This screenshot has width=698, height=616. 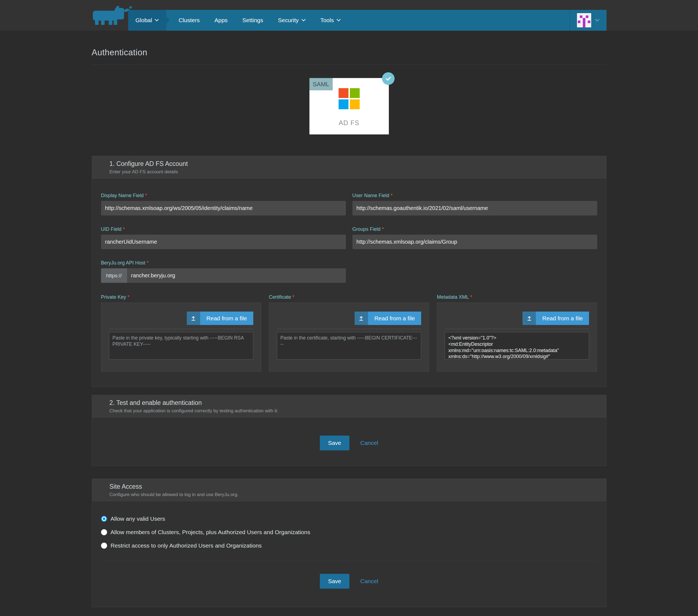 I want to click on test-enable-section: 2. Test and enable authentication Check …, so click(x=349, y=430).